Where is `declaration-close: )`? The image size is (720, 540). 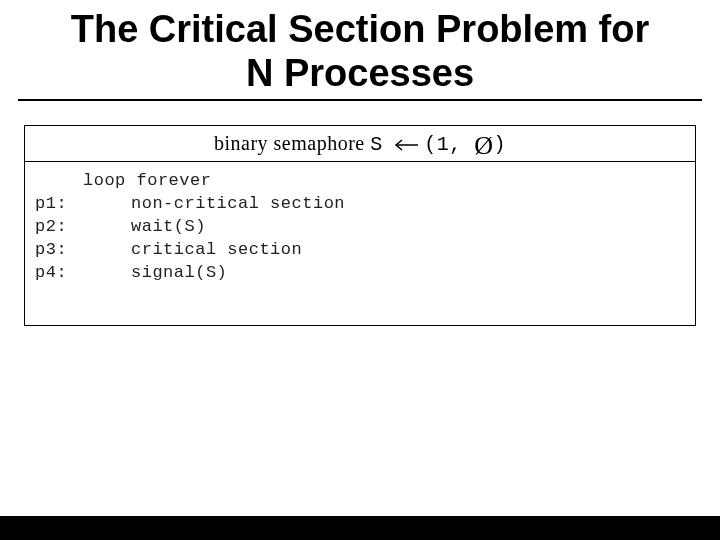
declaration-close: ) is located at coordinates (500, 144).